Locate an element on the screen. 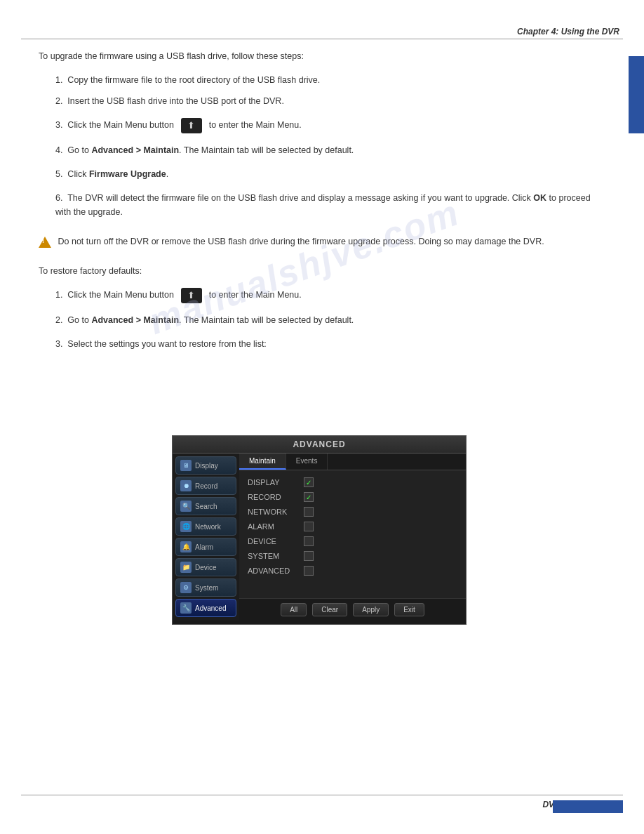 The width and height of the screenshot is (644, 834). sidebar-label-display: Display is located at coordinates (206, 466).